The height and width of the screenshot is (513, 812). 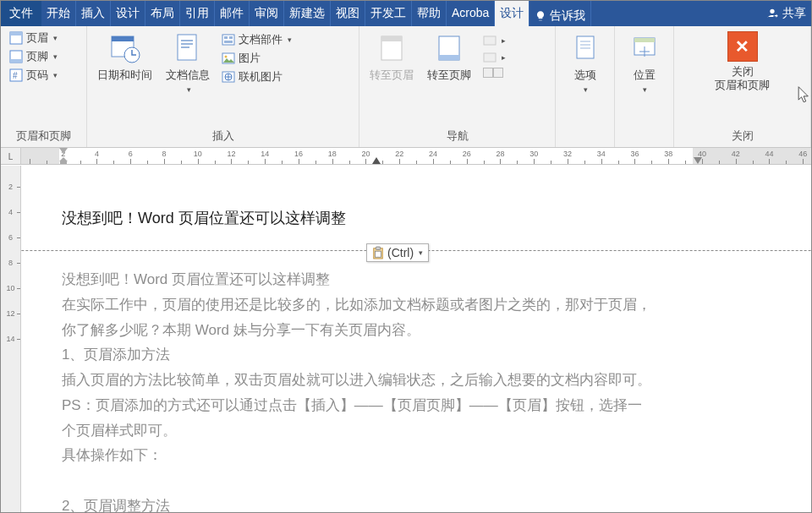 What do you see at coordinates (389, 14) in the screenshot?
I see `tab-9: 开发工` at bounding box center [389, 14].